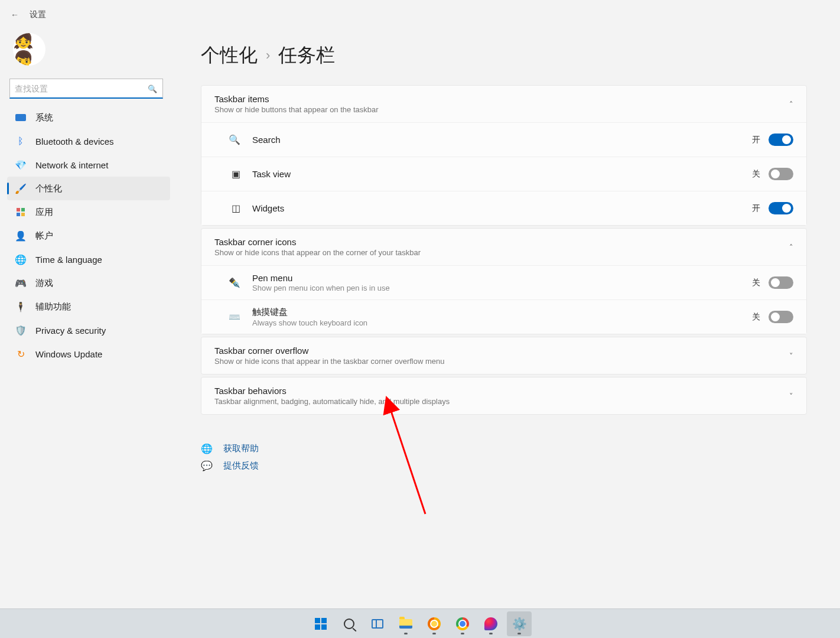 Image resolution: width=840 pixels, height=638 pixels. I want to click on section-subtitle: Show or hide icons that appear in the ta…, so click(330, 362).